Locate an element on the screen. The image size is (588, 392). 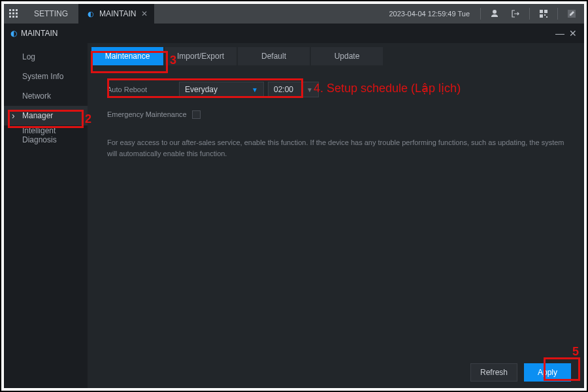
setting-label: SETTING is located at coordinates (51, 14).